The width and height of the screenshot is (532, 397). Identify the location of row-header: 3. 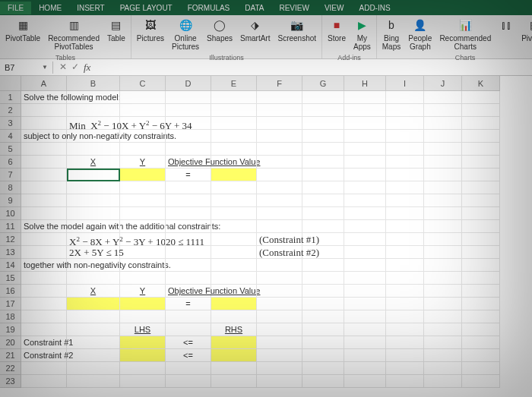
(11, 123).